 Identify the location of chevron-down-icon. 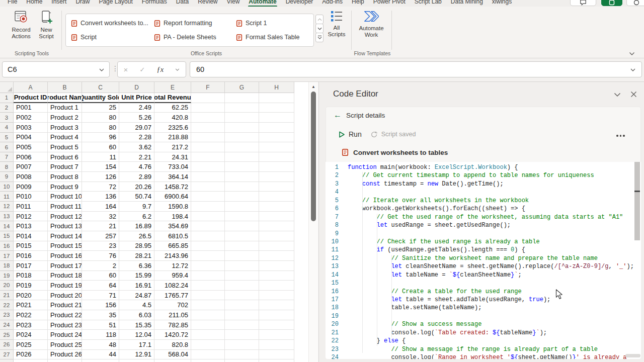
(102, 70).